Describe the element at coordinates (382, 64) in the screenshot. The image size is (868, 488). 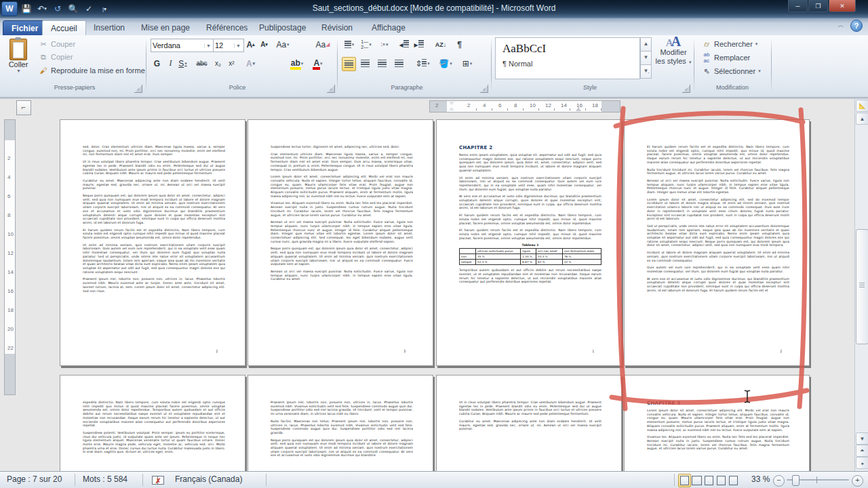
I see `align-right-button` at that location.